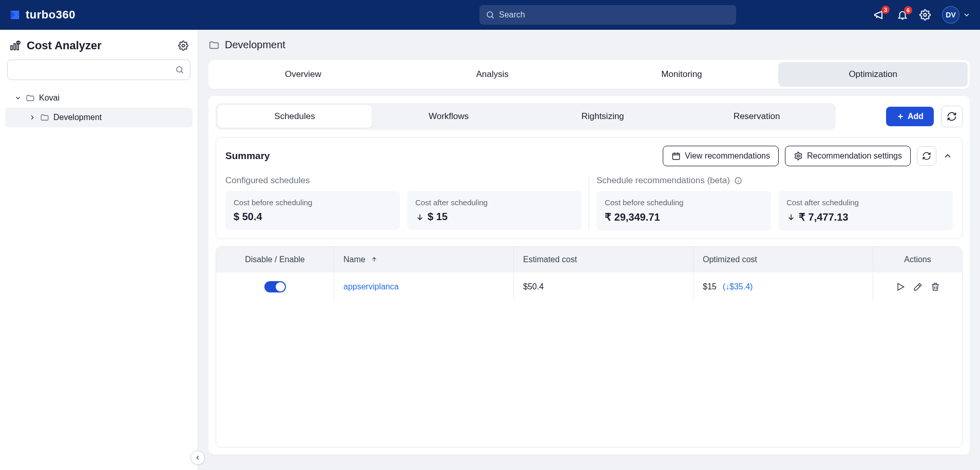  I want to click on recommendation-settings-label: Recommendation settings, so click(854, 156).